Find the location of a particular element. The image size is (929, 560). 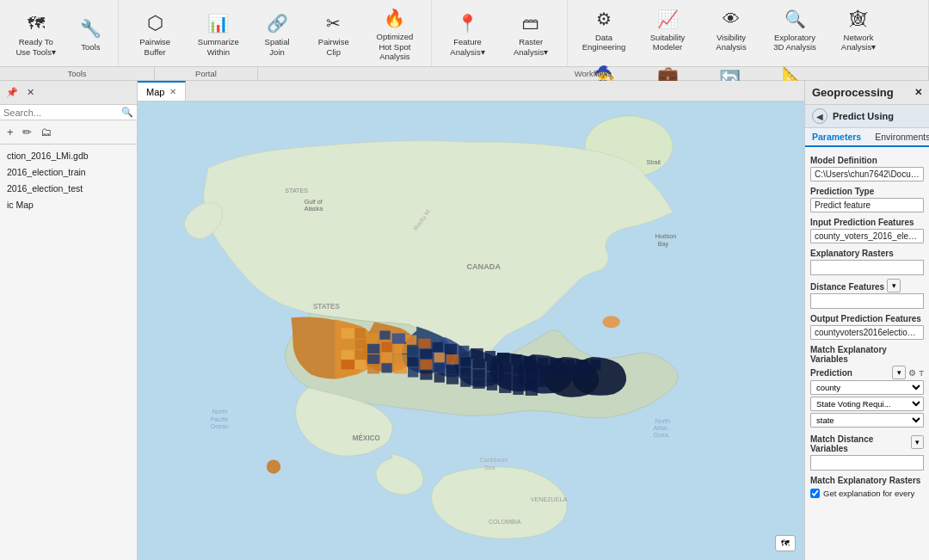

optimized-hot-spot-icon: 🔥 is located at coordinates (395, 18).